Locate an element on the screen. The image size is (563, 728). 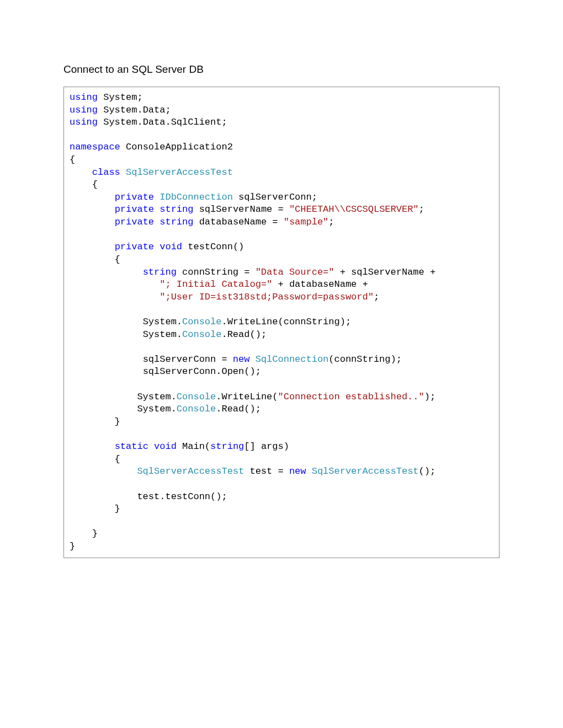
kw-void-1: void is located at coordinates (171, 247).